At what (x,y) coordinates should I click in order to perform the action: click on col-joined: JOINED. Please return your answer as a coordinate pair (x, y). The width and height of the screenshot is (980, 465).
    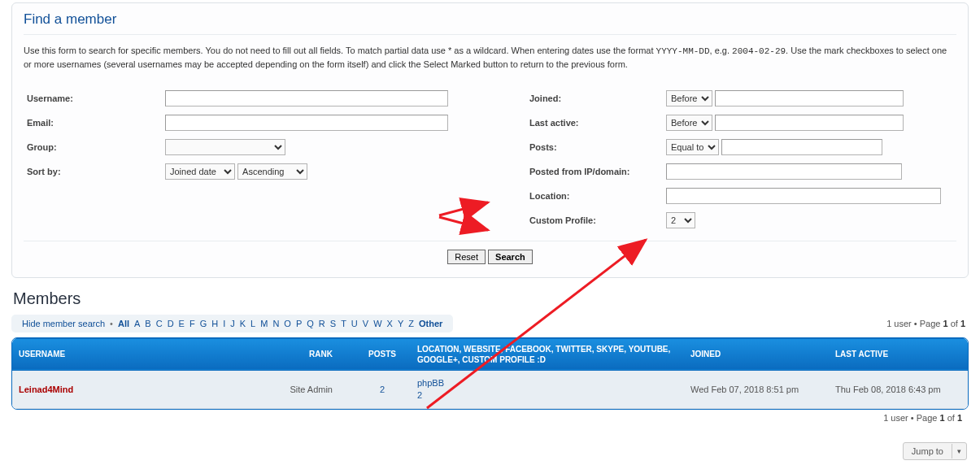
    Looking at the image, I should click on (756, 354).